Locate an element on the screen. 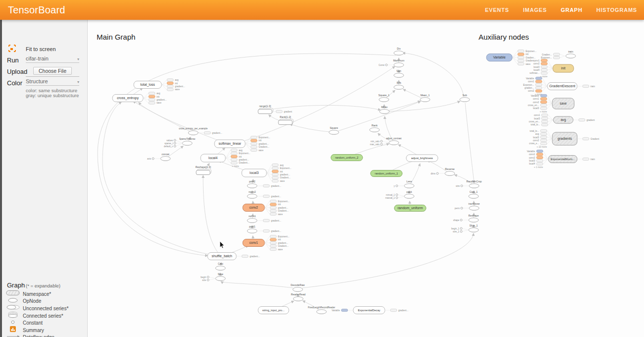  auxiliary-nodes-title: Auxiliary nodes is located at coordinates (504, 37).